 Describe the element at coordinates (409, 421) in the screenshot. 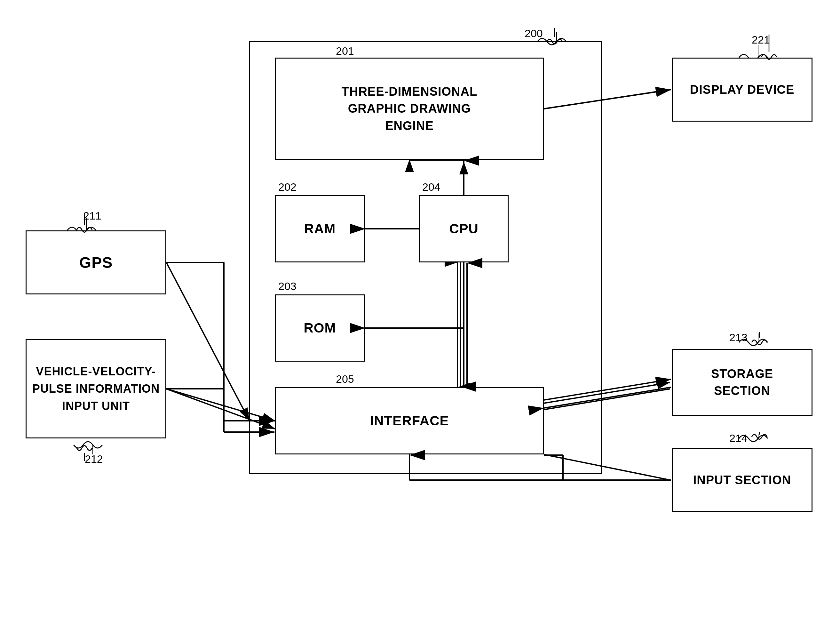

I see `interface-label: INTERFACE` at that location.